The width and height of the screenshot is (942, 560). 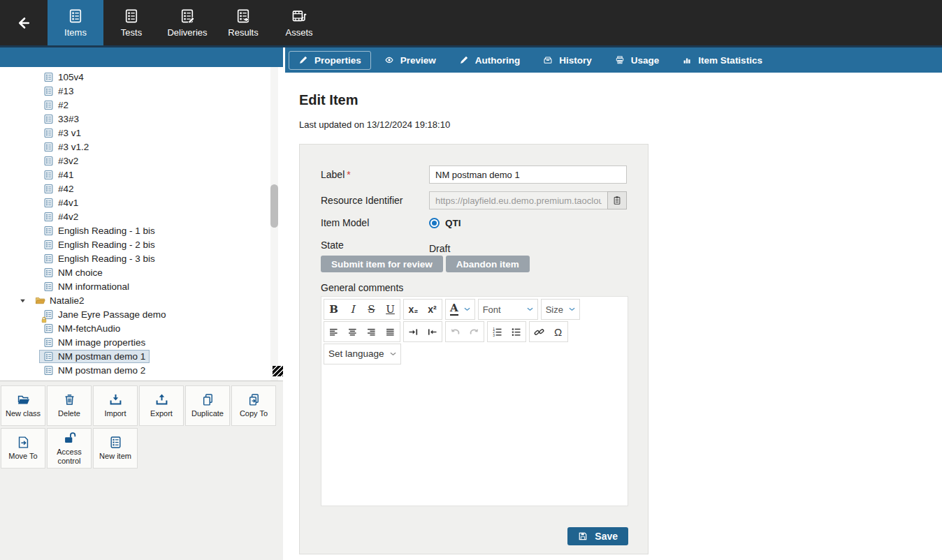 What do you see at coordinates (489, 60) in the screenshot?
I see `toolbar-tab-authoring: Authoring` at bounding box center [489, 60].